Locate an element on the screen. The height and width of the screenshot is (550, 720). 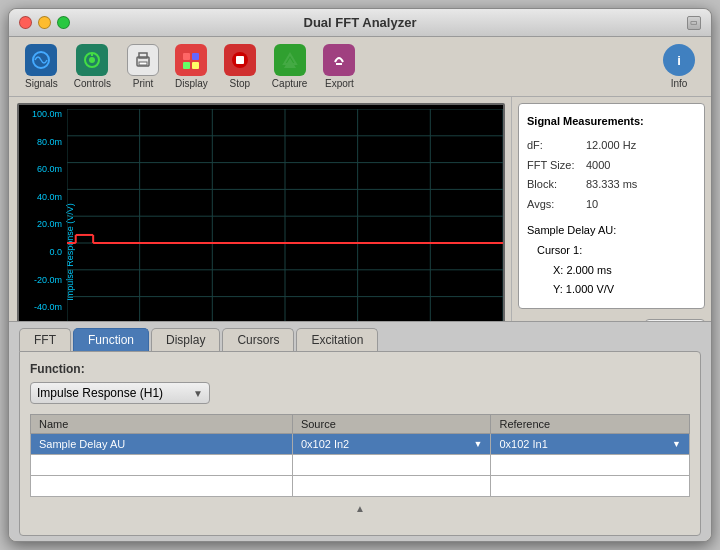
title-bar: Dual FFT Analyzer ▭ is located at coordinates (360, 23).